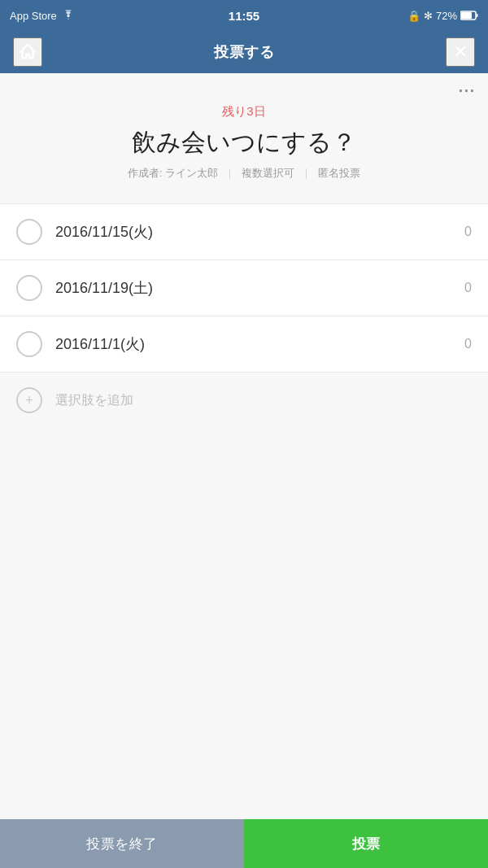  What do you see at coordinates (33, 16) in the screenshot?
I see `carrier-label: App Store` at bounding box center [33, 16].